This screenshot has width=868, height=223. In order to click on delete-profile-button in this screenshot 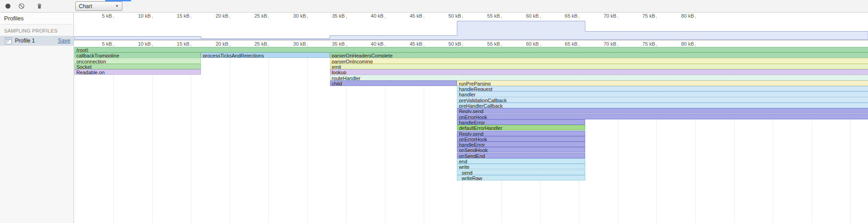, I will do `click(39, 6)`.